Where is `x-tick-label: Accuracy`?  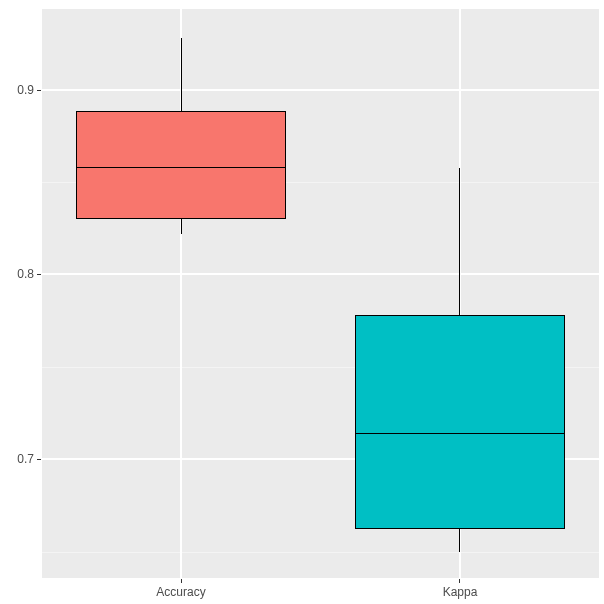 x-tick-label: Accuracy is located at coordinates (180, 592).